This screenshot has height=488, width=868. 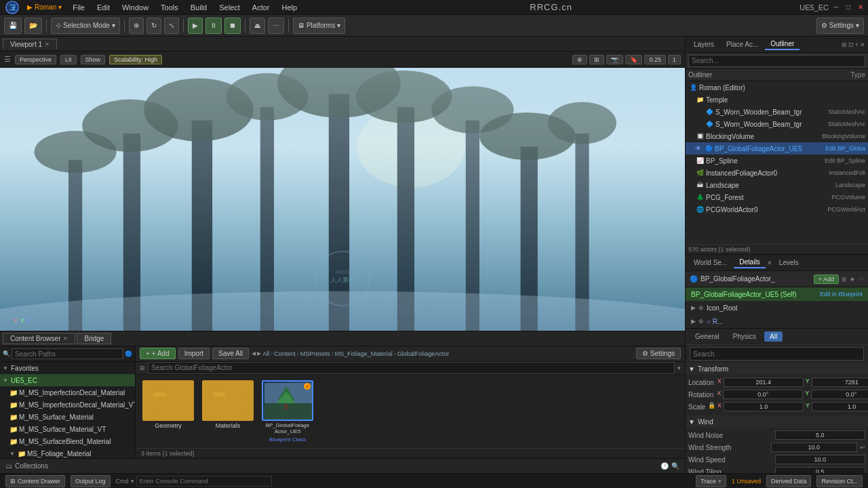 What do you see at coordinates (821, 470) in the screenshot?
I see `wind-tiling-input` at bounding box center [821, 470].